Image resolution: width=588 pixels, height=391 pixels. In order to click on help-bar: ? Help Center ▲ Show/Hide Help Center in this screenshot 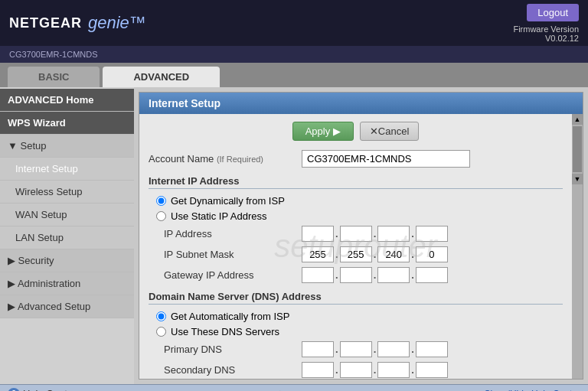, I will do `click(294, 387)`.